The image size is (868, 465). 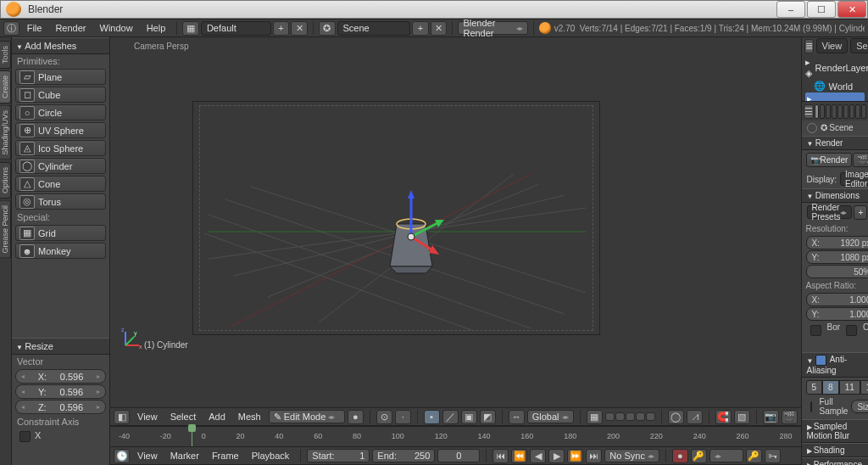 I want to click on preset-add-button: +, so click(x=860, y=212).